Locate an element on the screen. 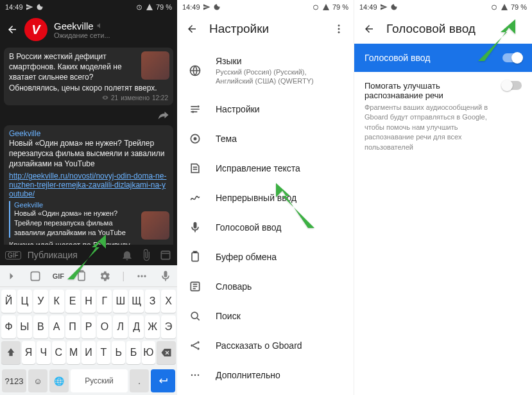 This screenshot has height=395, width=532. settings-item-label: Поиск is located at coordinates (279, 316).